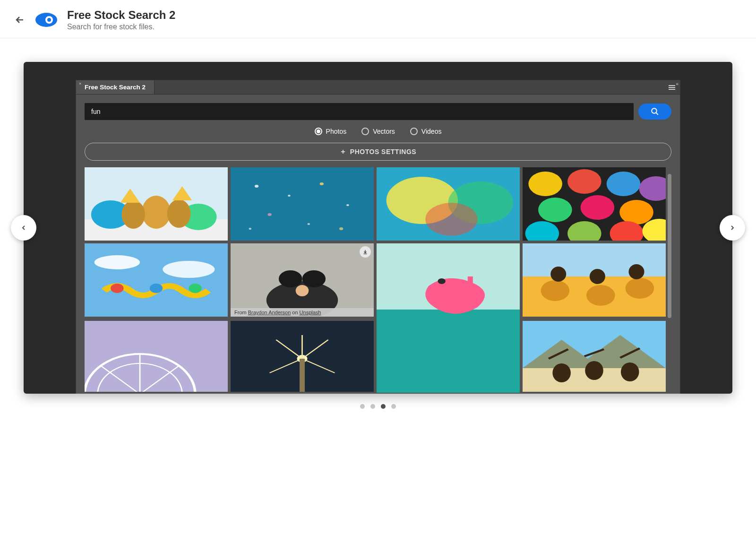 Image resolution: width=756 pixels, height=543 pixels. I want to click on search-input, so click(359, 112).